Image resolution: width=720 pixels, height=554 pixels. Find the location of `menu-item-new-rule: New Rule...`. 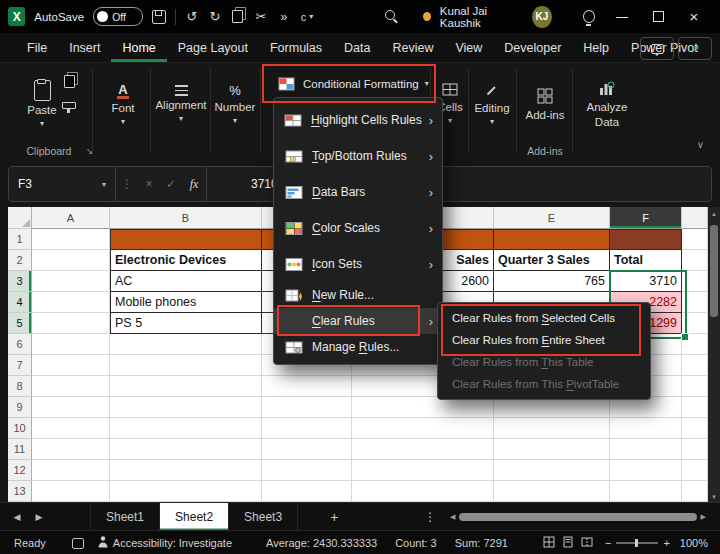

menu-item-new-rule: New Rule... is located at coordinates (358, 295).